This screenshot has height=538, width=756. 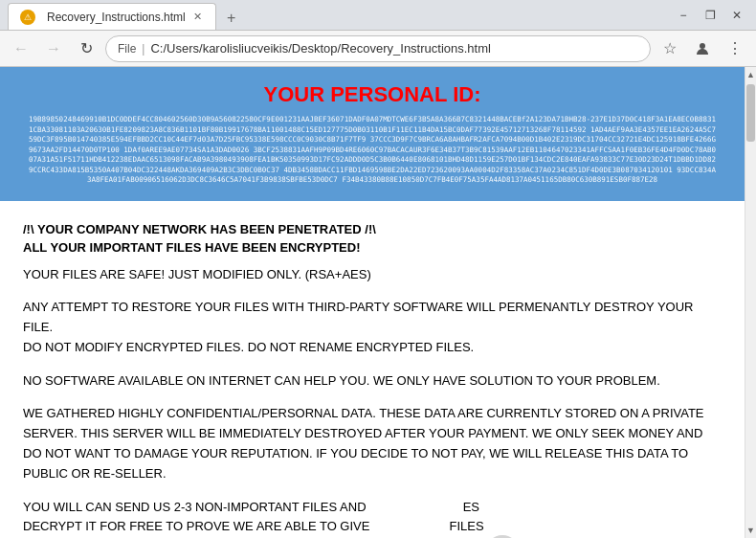 I want to click on back-button: ←, so click(x=21, y=49).